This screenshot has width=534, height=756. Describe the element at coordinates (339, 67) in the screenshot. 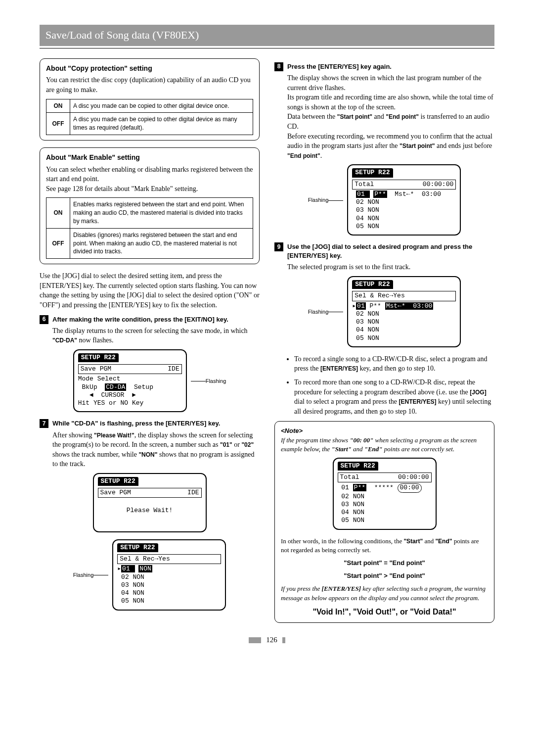

I see `step8-title: Press the [ENTER/YES] key again.` at that location.